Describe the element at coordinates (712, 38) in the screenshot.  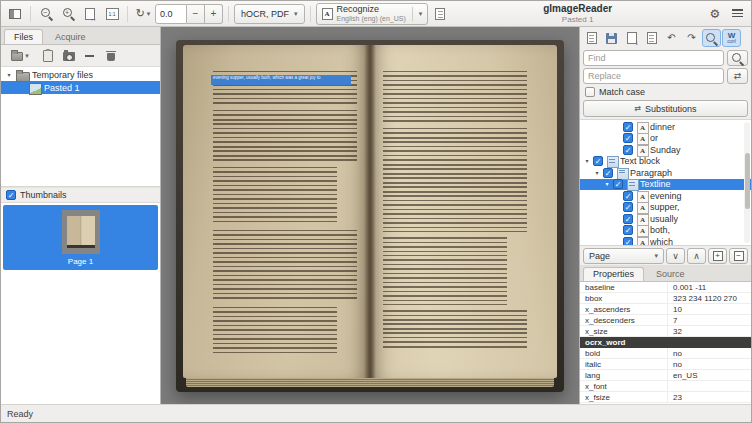
I see `find-replace-toggle-button` at that location.